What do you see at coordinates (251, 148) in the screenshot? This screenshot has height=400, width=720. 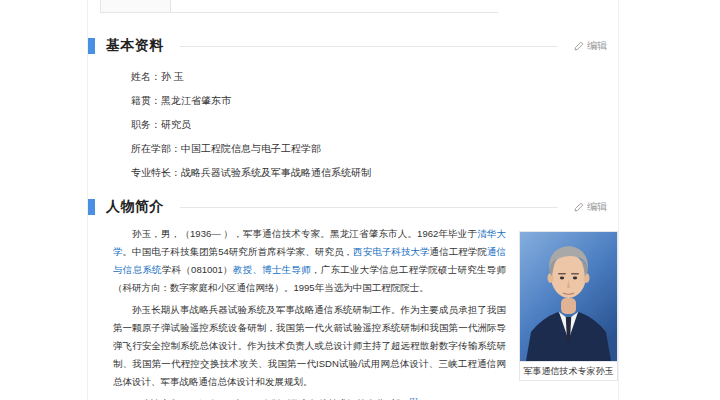 I see `field-value: 中国工程院信息与电子工程学部` at bounding box center [251, 148].